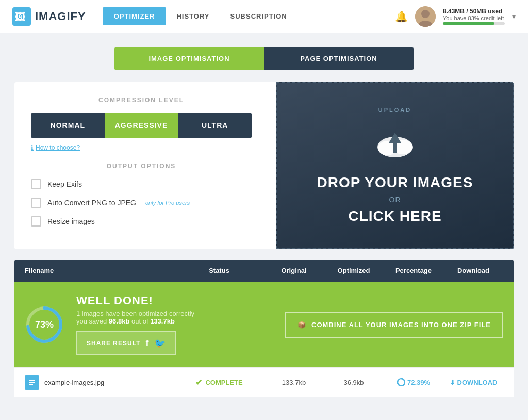  What do you see at coordinates (264, 382) in the screenshot?
I see `table-row: example-images.jpg ✔ COMPLETE 133.7kb 36…` at bounding box center [264, 382].